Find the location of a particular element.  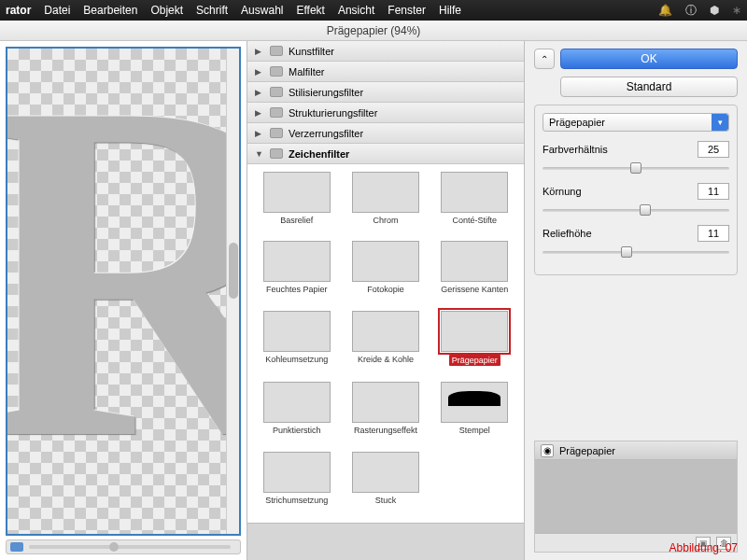

filter-thumb-label: Stempel is located at coordinates (474, 430).